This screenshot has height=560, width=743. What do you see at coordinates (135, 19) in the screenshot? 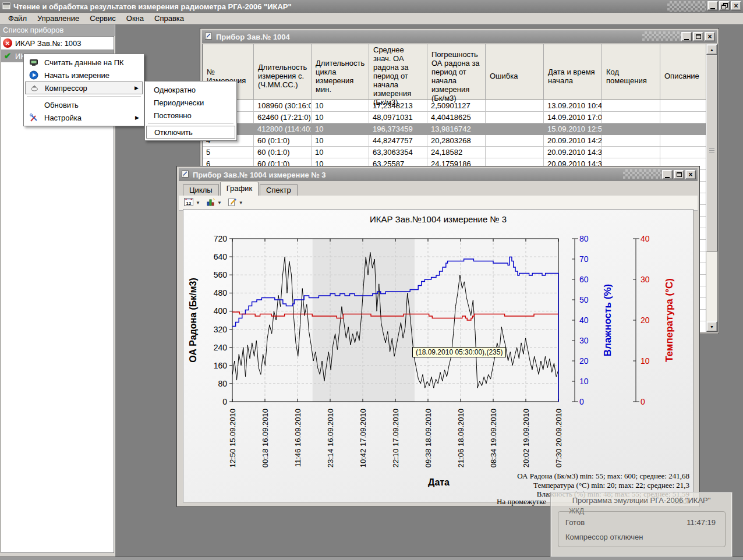
I see `menubar-item-Окна: Окна` at bounding box center [135, 19].